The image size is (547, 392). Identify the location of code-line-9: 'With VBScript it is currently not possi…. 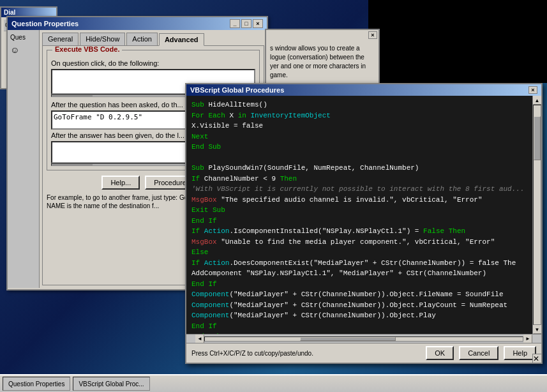
(359, 189).